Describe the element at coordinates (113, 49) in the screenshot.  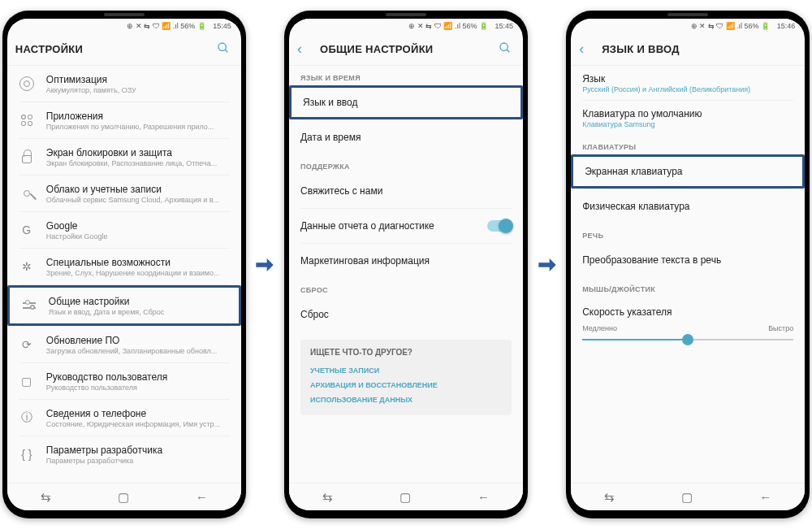
I see `page-title: НАСТРОЙКИ` at that location.